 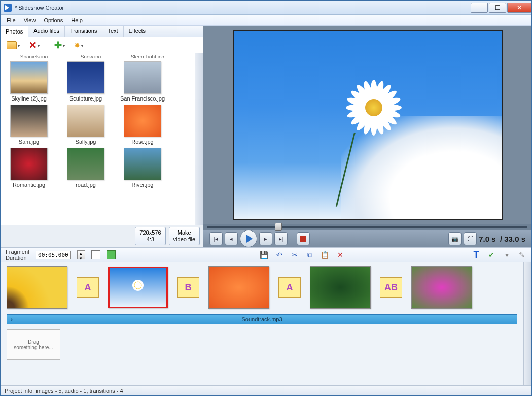 What do you see at coordinates (143, 168) in the screenshot?
I see `gallery-item: River.jpg` at bounding box center [143, 168].